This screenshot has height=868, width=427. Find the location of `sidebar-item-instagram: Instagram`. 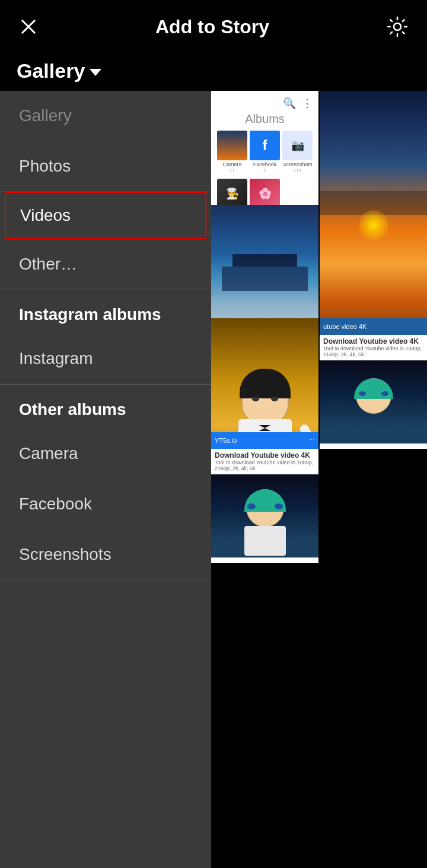

sidebar-item-instagram: Instagram is located at coordinates (106, 359).